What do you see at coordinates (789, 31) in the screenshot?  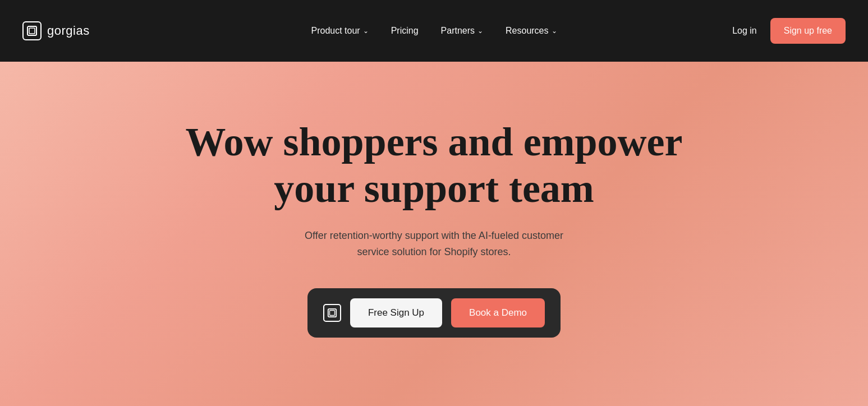 I see `nav-actions: Log in Sign up free` at bounding box center [789, 31].